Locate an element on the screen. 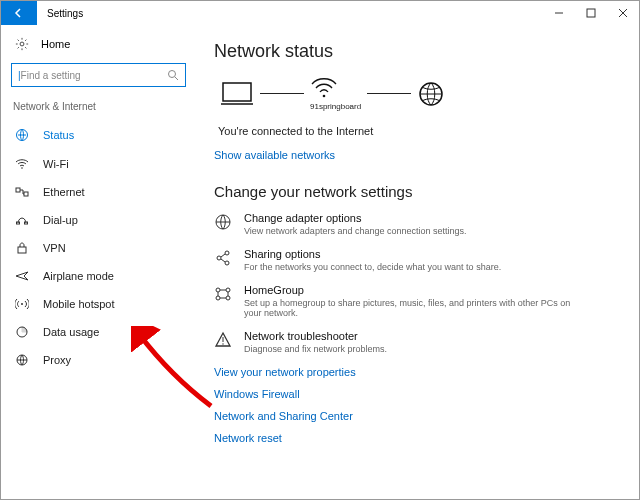 Image resolution: width=640 pixels, height=500 pixels. option-sharing: Sharing options For the networks you con… is located at coordinates (418, 260).